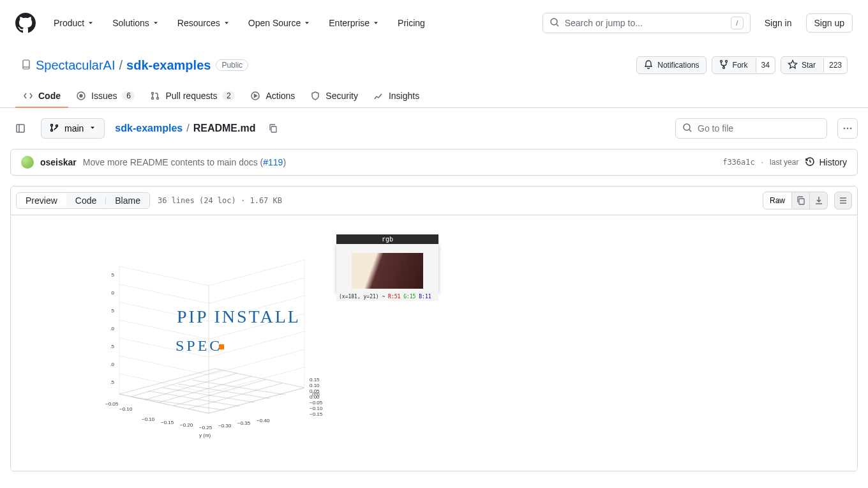  Describe the element at coordinates (273, 96) in the screenshot. I see `tab-actions: Actions` at that location.